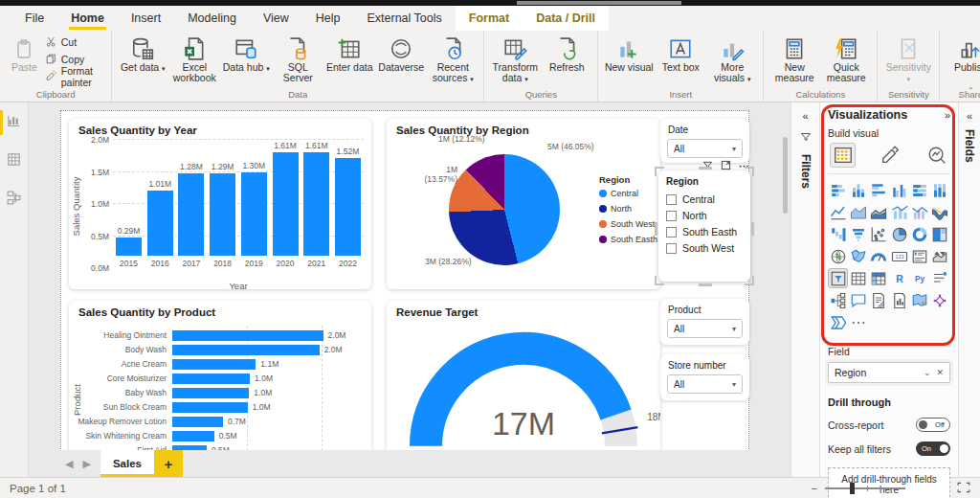  What do you see at coordinates (900, 213) in the screenshot?
I see `visual-type-line-stacked-column-chart` at bounding box center [900, 213].